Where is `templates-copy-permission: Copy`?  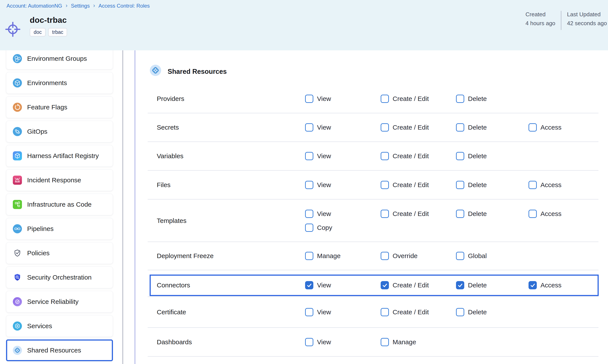
templates-copy-permission: Copy is located at coordinates (318, 228).